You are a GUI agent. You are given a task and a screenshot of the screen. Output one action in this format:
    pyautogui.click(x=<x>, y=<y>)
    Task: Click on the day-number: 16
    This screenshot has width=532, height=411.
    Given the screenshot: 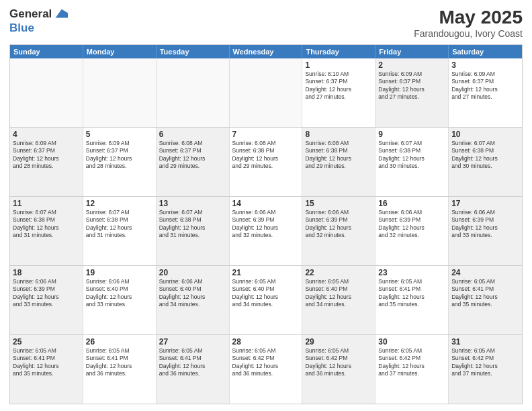 What is the action you would take?
    pyautogui.click(x=412, y=203)
    